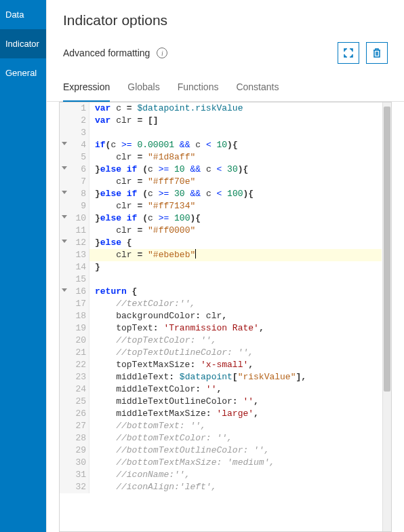  I want to click on code-line: 25 middleTextOutlineColor: '',, so click(221, 402).